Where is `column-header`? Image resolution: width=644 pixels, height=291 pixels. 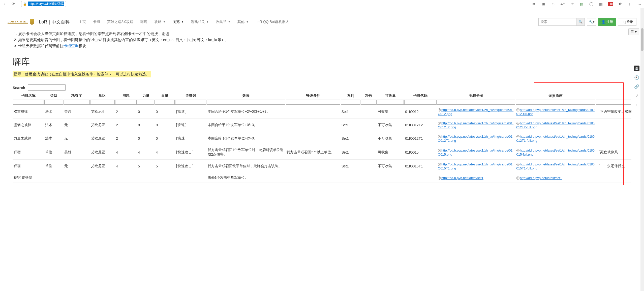
column-header is located at coordinates (614, 96).